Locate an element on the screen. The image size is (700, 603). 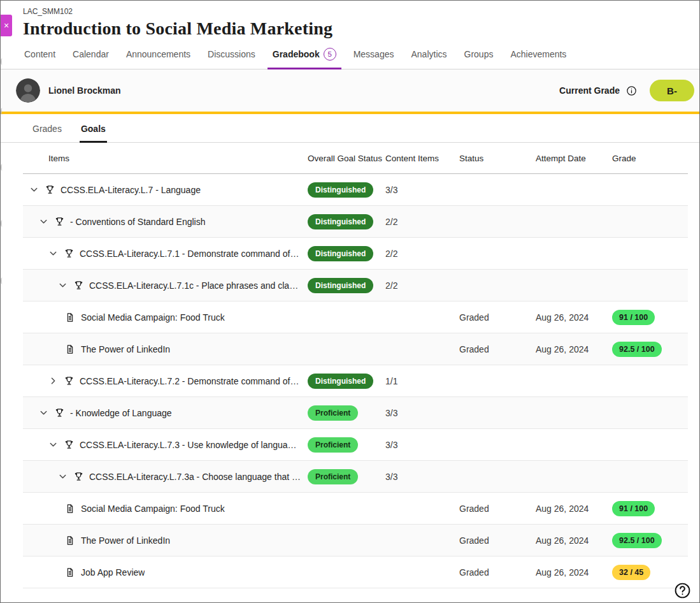
tab-announcements: Announcements is located at coordinates (158, 57).